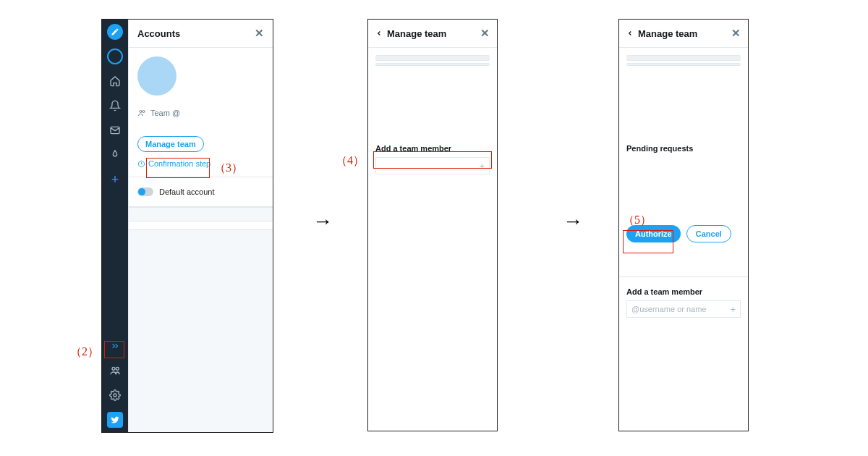 The width and height of the screenshot is (868, 456). Describe the element at coordinates (115, 106) in the screenshot. I see `notifications-icon` at that location.